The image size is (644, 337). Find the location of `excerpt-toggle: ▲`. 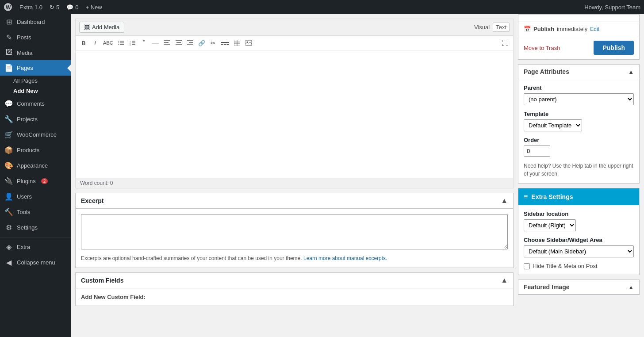

excerpt-toggle: ▲ is located at coordinates (504, 201).